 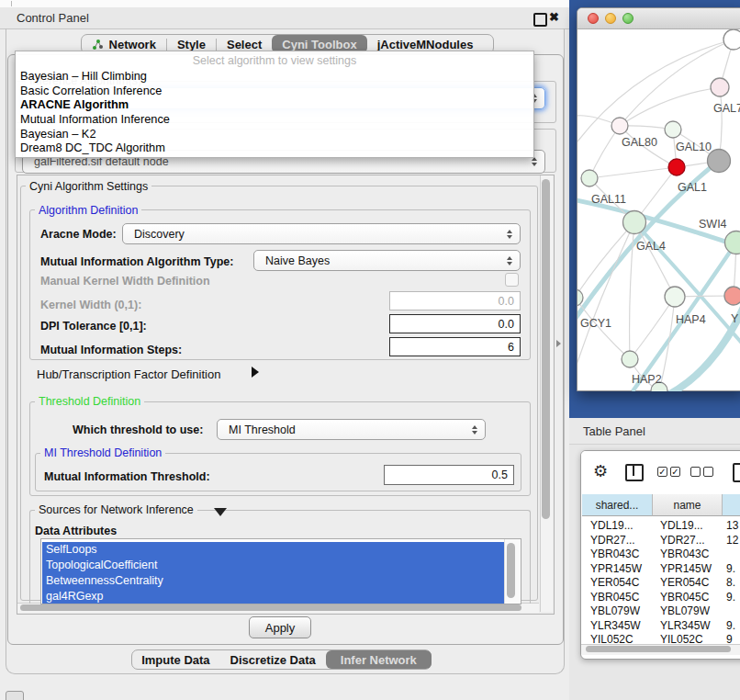 I want to click on node, so click(x=732, y=40).